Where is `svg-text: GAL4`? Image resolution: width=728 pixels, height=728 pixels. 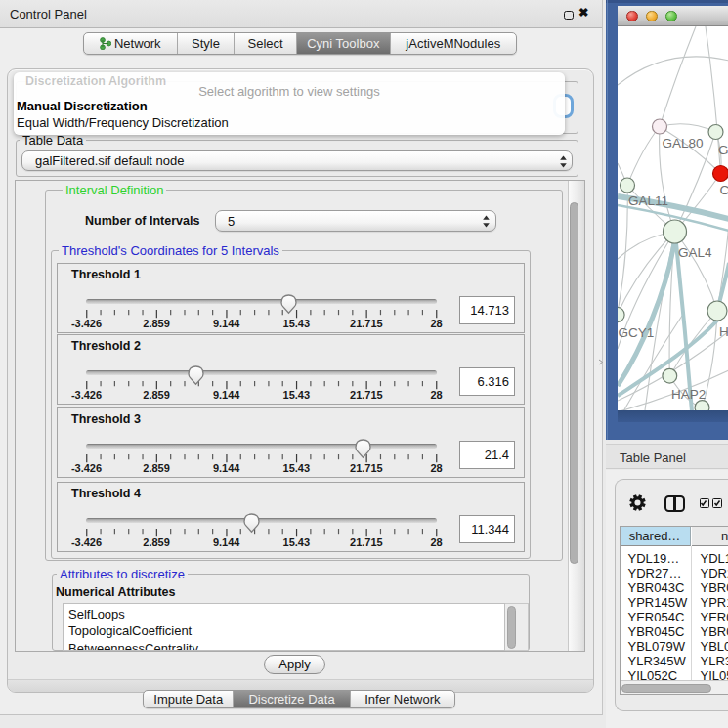 svg-text: GAL4 is located at coordinates (696, 252).